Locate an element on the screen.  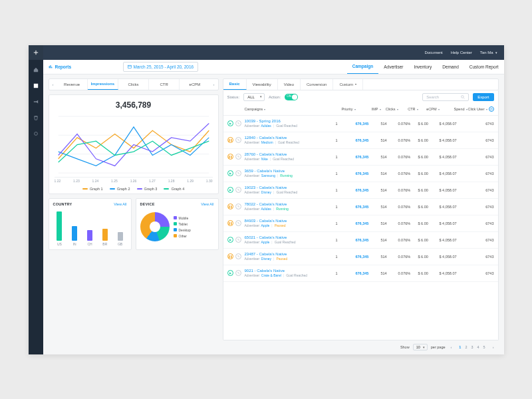
device-legend-item: Mobile is located at coordinates (182, 218).